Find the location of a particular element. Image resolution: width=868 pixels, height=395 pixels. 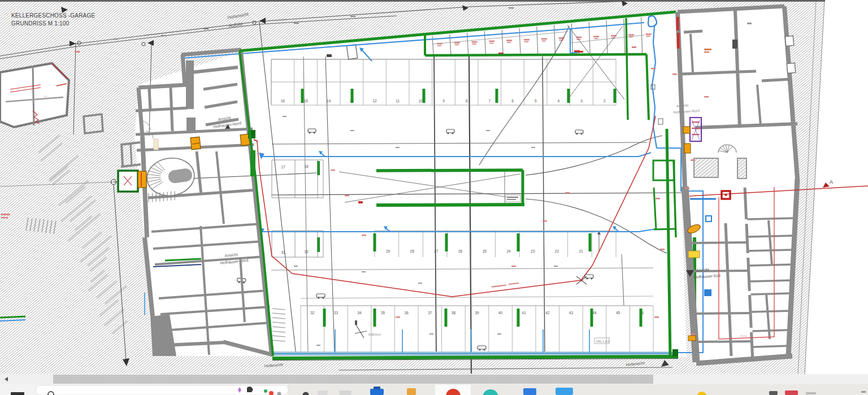

svg-text: 37 is located at coordinates (430, 313).